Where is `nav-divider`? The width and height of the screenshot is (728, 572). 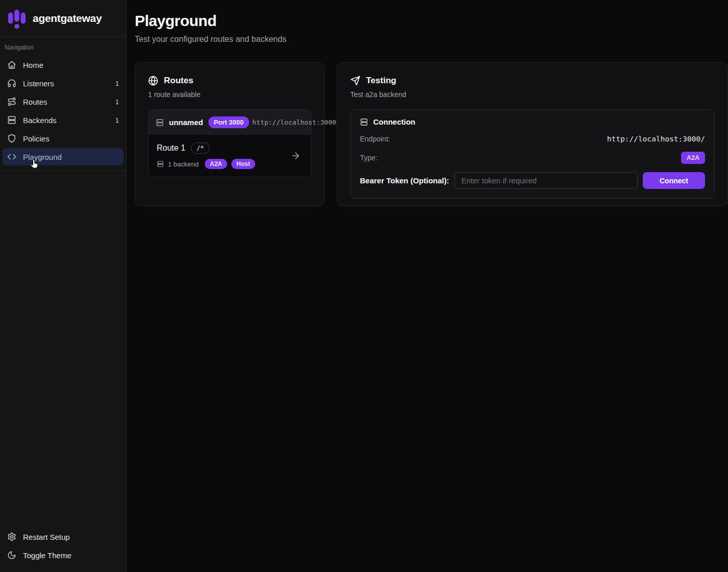
nav-divider is located at coordinates (63, 171).